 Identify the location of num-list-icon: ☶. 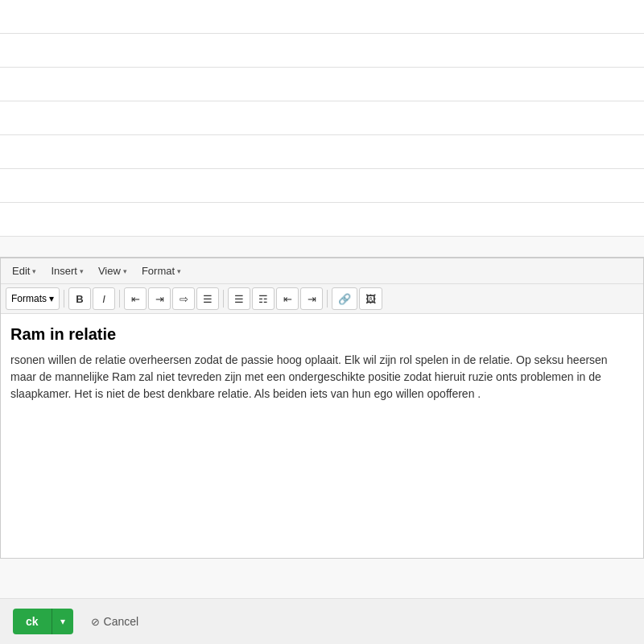
(263, 299).